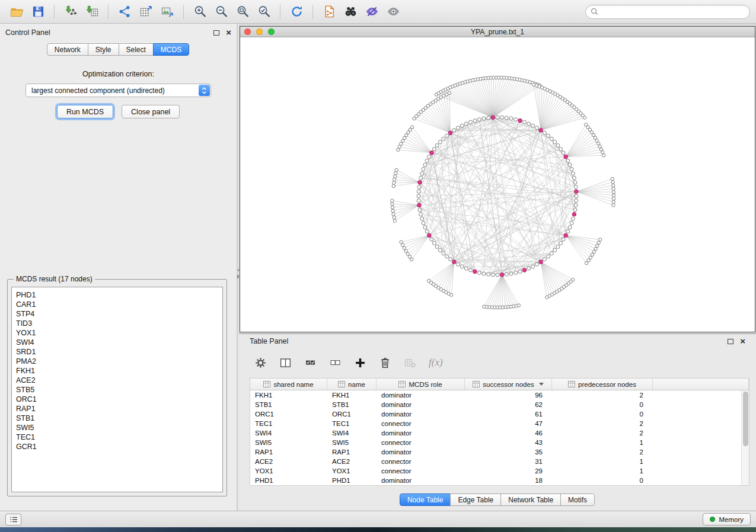 This screenshot has height=532, width=756. I want to click on scrollbar-thumb, so click(746, 419).